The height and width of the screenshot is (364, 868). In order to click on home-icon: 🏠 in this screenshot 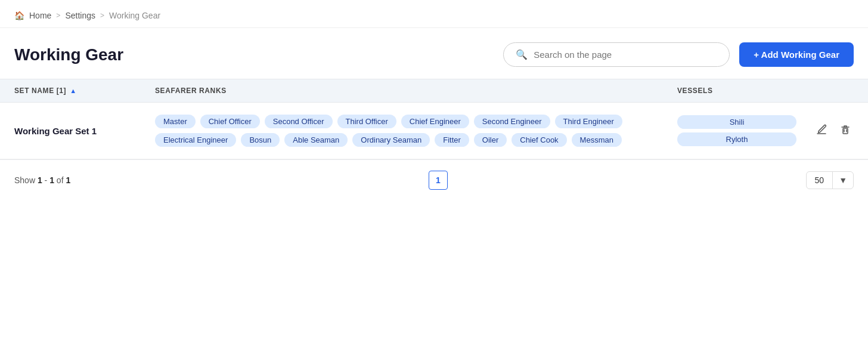, I will do `click(19, 16)`.